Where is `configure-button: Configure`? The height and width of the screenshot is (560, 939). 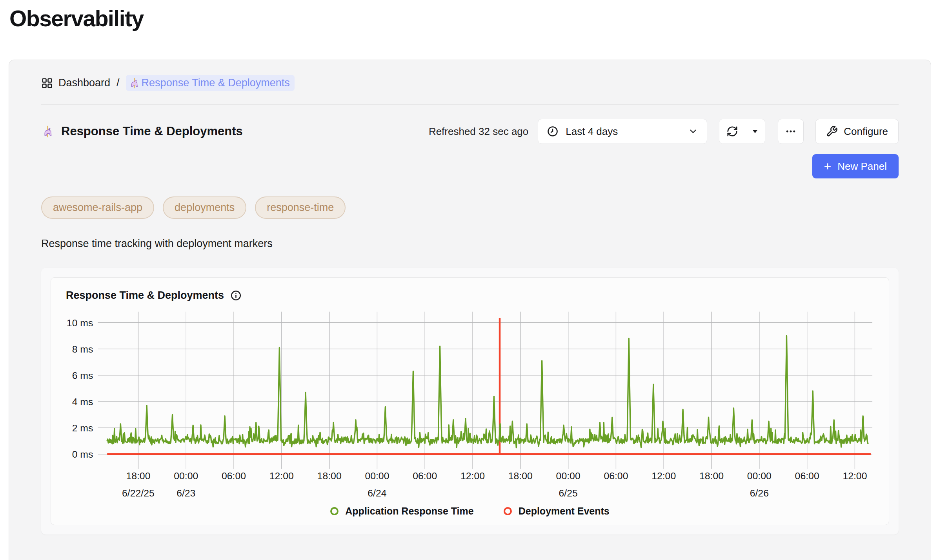
configure-button: Configure is located at coordinates (857, 131).